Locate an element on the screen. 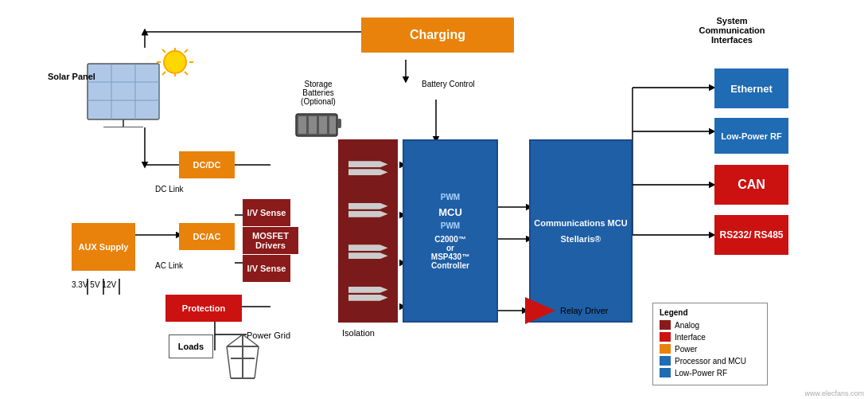 The height and width of the screenshot is (399, 868). dcdc-box: DC/DC is located at coordinates (207, 165).